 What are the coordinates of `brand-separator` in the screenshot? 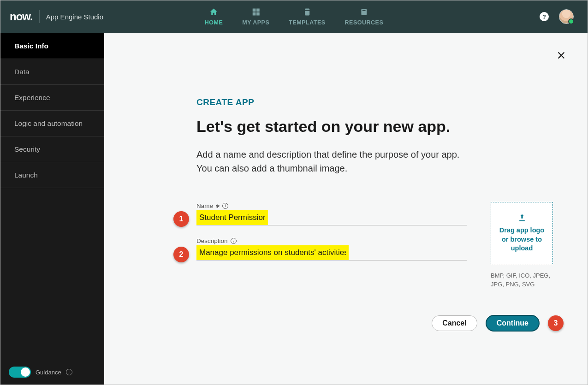 It's located at (40, 17).